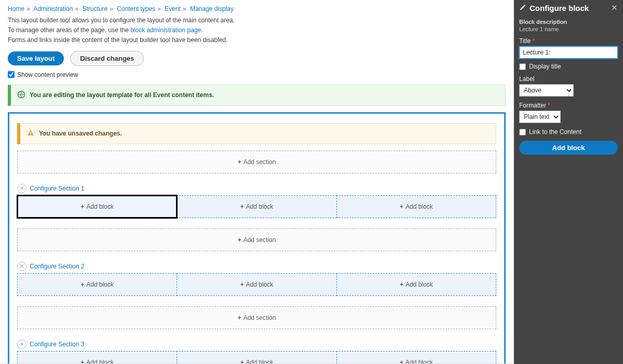 This screenshot has height=364, width=623. Describe the element at coordinates (57, 266) in the screenshot. I see `configure-section-2-link: Configure Section 2` at that location.